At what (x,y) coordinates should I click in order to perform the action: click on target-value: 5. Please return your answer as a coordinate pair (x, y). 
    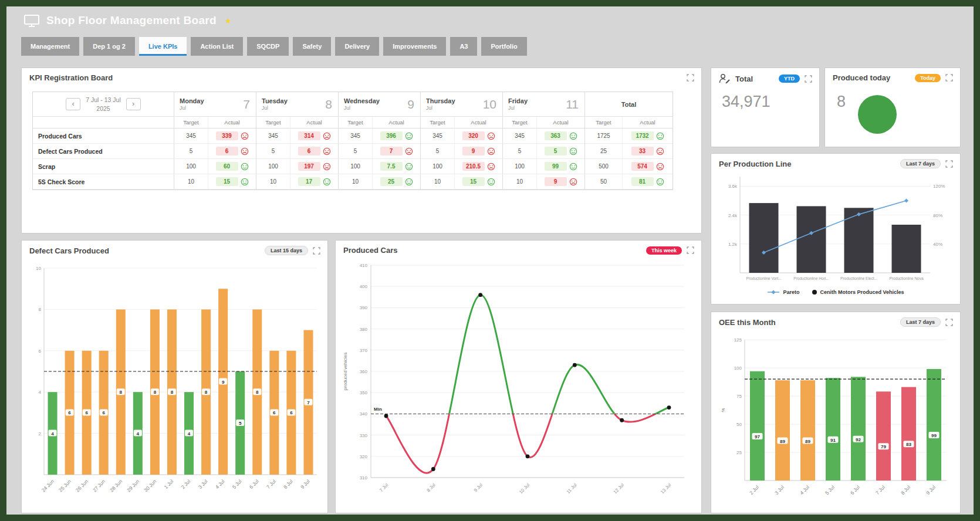
    Looking at the image, I should click on (519, 151).